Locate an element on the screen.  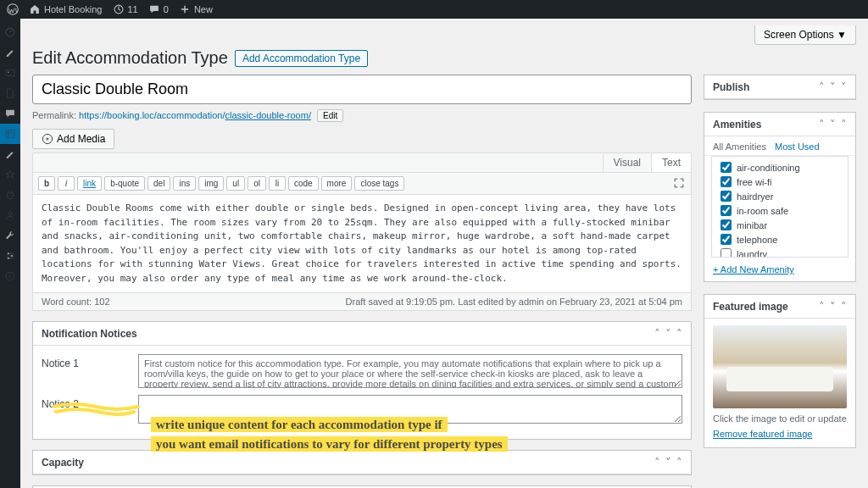
sidebar-accommodation is located at coordinates (10, 134).